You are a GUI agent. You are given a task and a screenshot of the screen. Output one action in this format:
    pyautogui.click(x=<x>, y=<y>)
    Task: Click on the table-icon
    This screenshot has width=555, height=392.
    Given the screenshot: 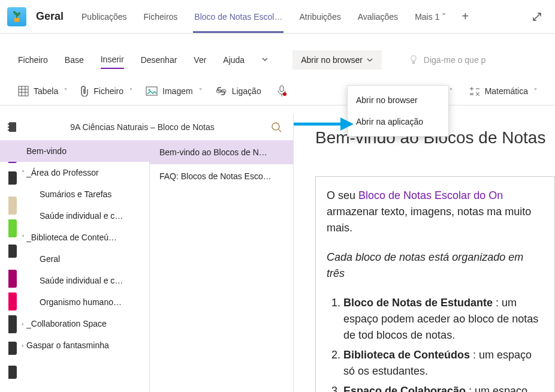 What is the action you would take?
    pyautogui.click(x=23, y=91)
    